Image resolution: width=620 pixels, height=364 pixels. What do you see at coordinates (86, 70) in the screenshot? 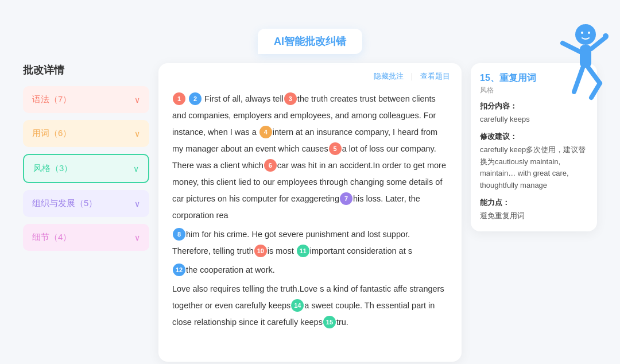
I see `left-panel-title: 批改详情` at bounding box center [86, 70].